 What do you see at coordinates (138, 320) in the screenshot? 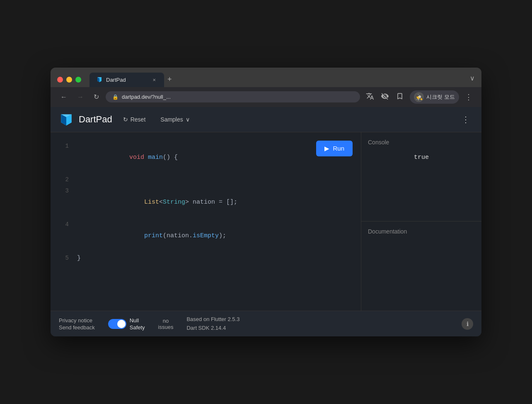
I see `null-label: Null` at bounding box center [138, 320].